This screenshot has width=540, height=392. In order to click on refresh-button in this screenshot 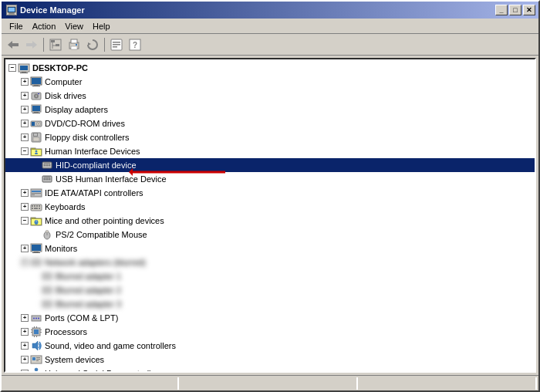, I will do `click(93, 45)`.